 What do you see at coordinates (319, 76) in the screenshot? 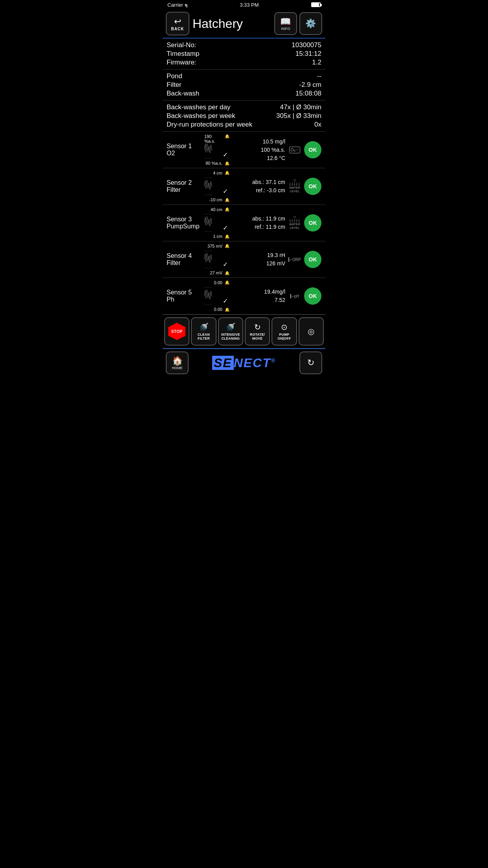
I see `pond-value: --` at bounding box center [319, 76].